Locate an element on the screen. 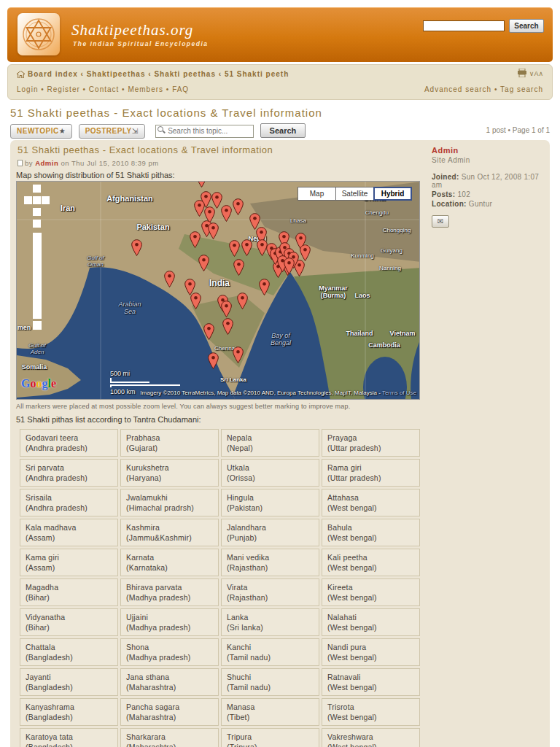 The height and width of the screenshot is (747, 560). table-row: Kanyashrama(Bangladesh)Pancha sagara(Mah… is located at coordinates (220, 712).